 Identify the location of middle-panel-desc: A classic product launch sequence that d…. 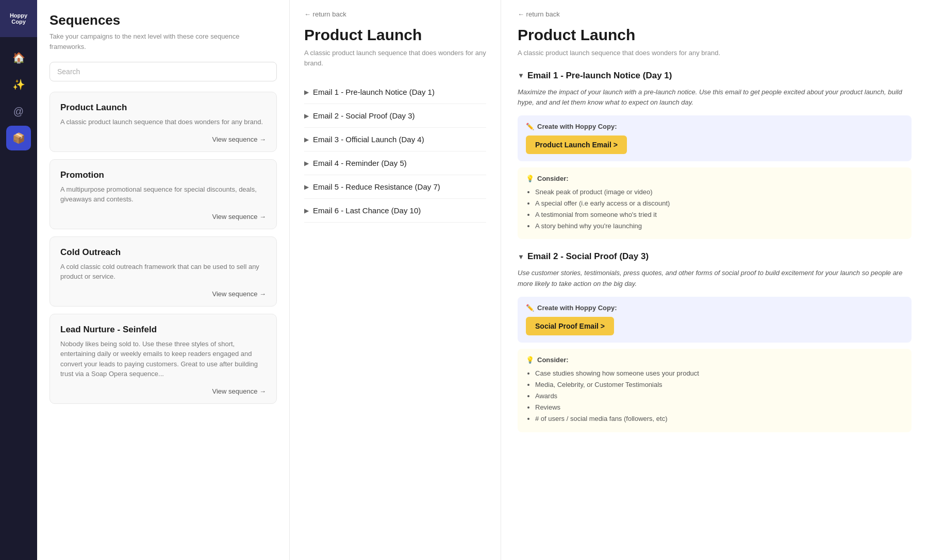
(395, 58).